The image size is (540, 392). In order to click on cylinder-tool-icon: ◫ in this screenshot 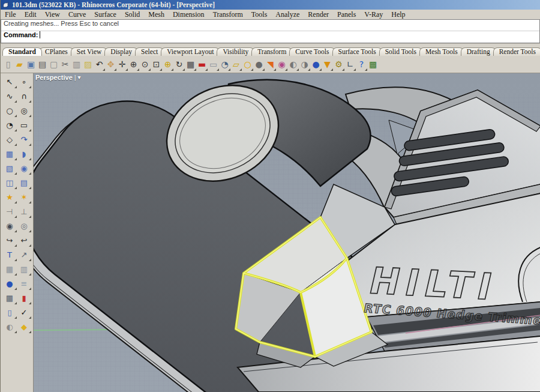, I will do `click(10, 182)`.